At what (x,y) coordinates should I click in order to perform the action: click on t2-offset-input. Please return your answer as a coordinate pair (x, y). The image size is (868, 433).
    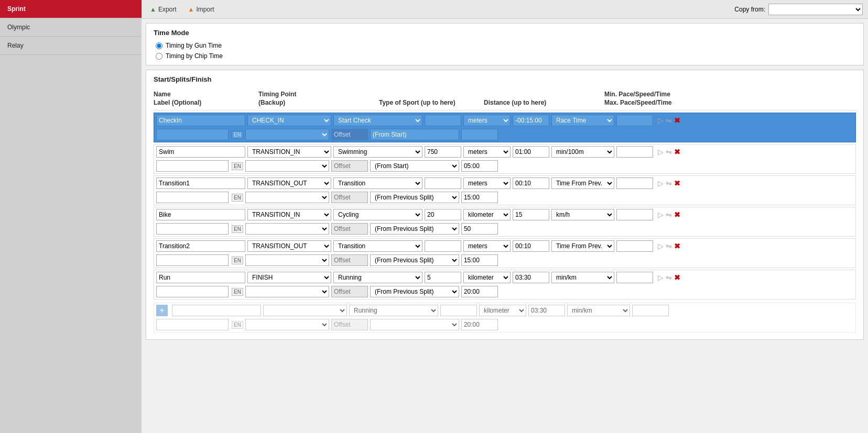
    Looking at the image, I should click on (350, 260).